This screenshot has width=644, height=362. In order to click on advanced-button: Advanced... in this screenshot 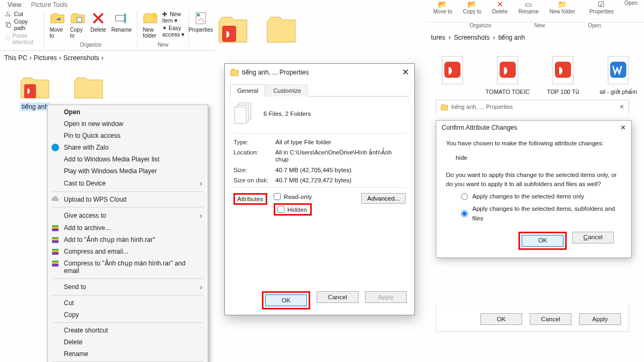, I will do `click(383, 198)`.